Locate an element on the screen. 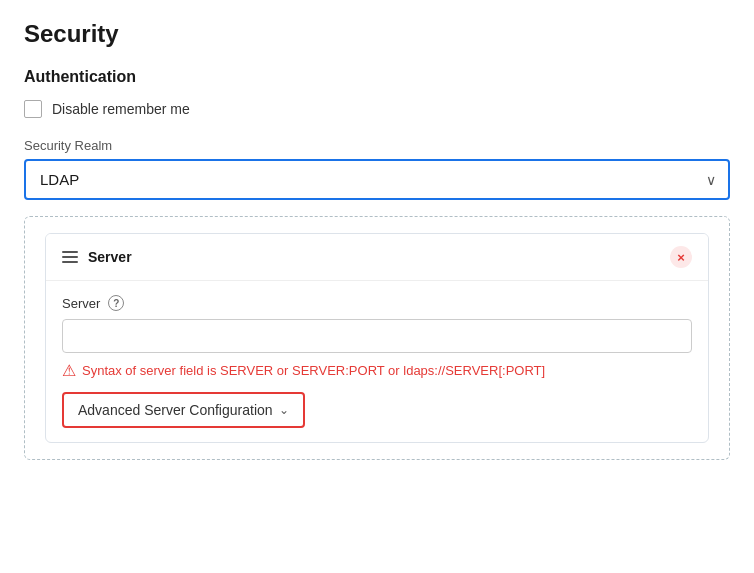 The width and height of the screenshot is (754, 573). security-realm-label: Security Realm is located at coordinates (377, 146).